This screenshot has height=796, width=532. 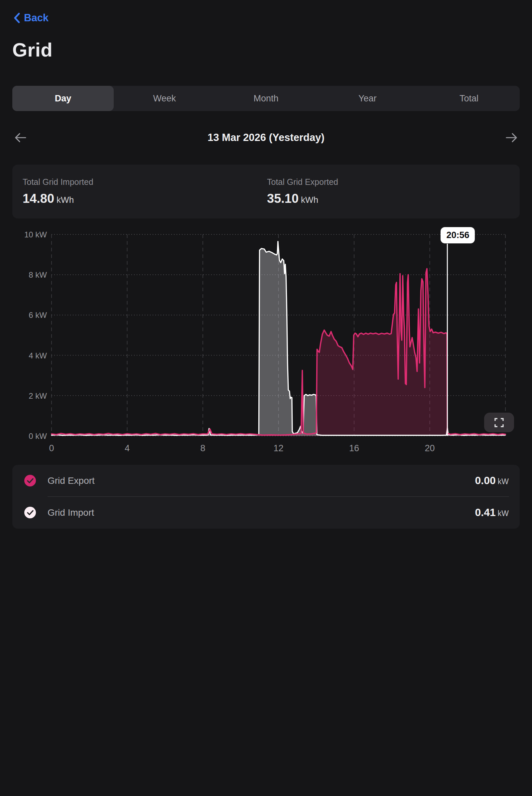 I want to click on period-segmented-control: Day Week Month Year Total, so click(x=266, y=98).